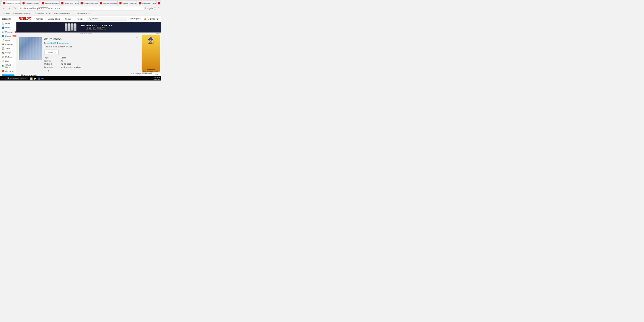 This screenshot has width=644, height=322. Describe the element at coordinates (79, 75) in the screenshot. I see `recommended-section: Recommended 🐱 Selfish Kitty By bobthingy…` at that location.